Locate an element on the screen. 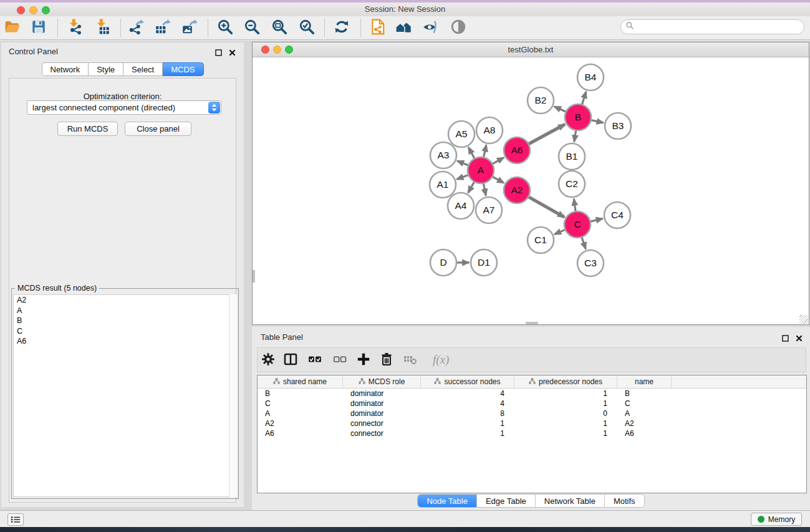 This screenshot has height=532, width=810. memory-button: Memory is located at coordinates (776, 519).